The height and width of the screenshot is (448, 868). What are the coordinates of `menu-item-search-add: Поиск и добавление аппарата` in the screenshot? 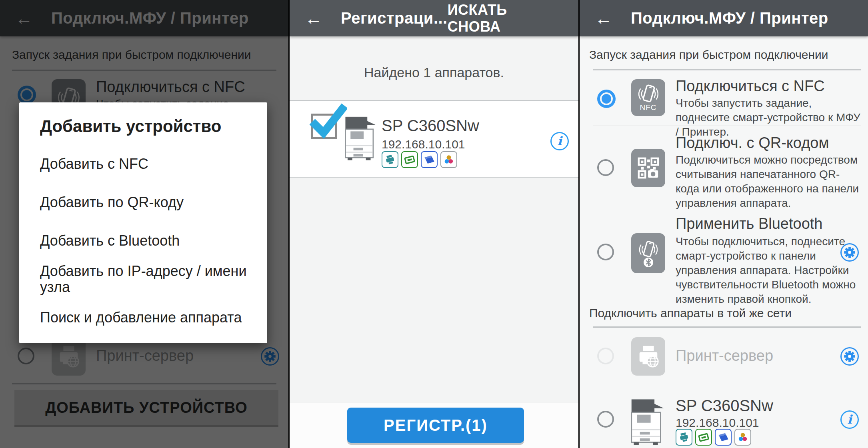 It's located at (141, 318).